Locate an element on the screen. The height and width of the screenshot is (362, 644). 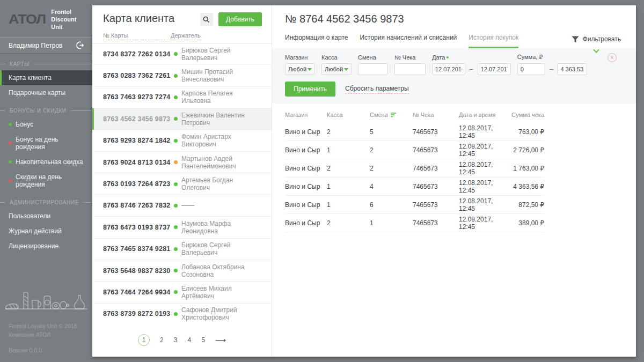
table-header-label: Дата и время is located at coordinates (477, 115).